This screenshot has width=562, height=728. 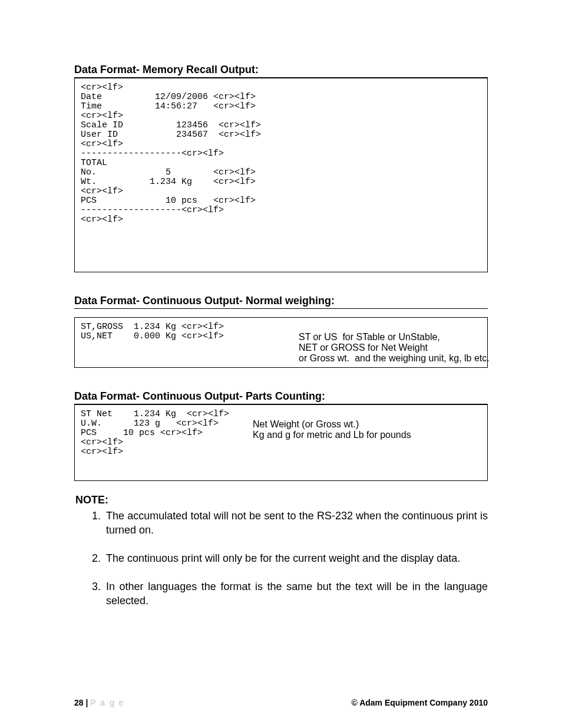 I want to click on section3-heading: Data Format- Continuous Output- Parts Co…, so click(x=281, y=396).